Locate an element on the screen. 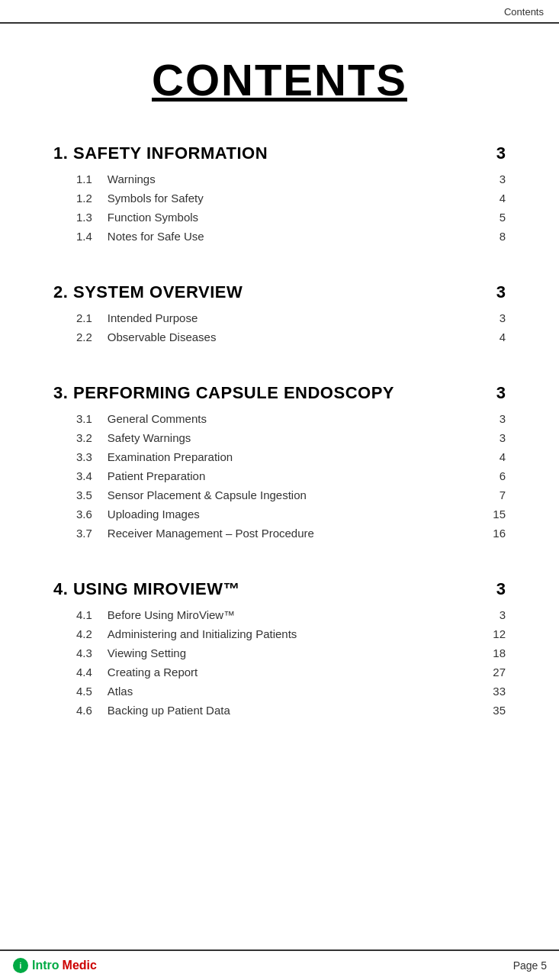 The height and width of the screenshot is (980, 559). subsection-1-4-page: 8 is located at coordinates (494, 237).